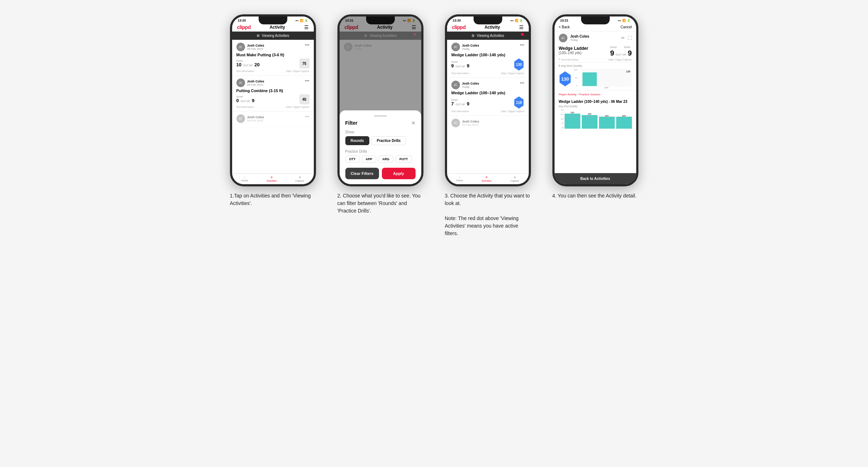  I want to click on dots-3-1: •••, so click(522, 45).